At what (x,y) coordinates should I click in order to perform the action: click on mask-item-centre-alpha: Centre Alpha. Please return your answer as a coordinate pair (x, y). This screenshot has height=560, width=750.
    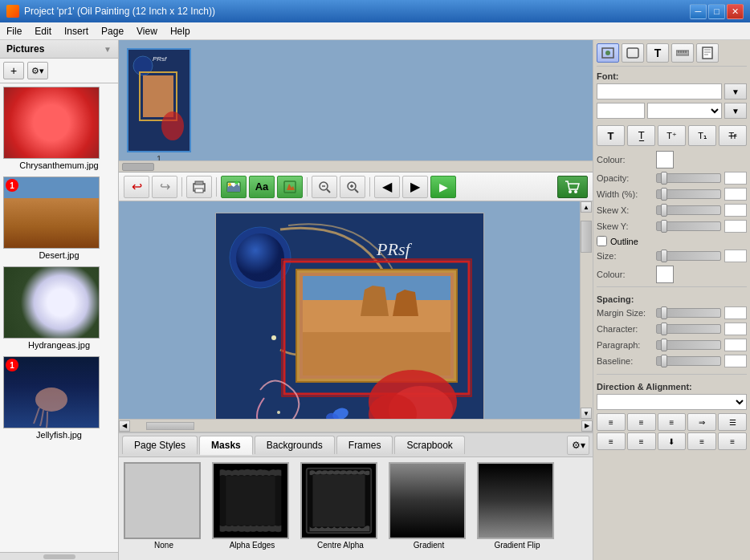
    Looking at the image, I should click on (340, 505).